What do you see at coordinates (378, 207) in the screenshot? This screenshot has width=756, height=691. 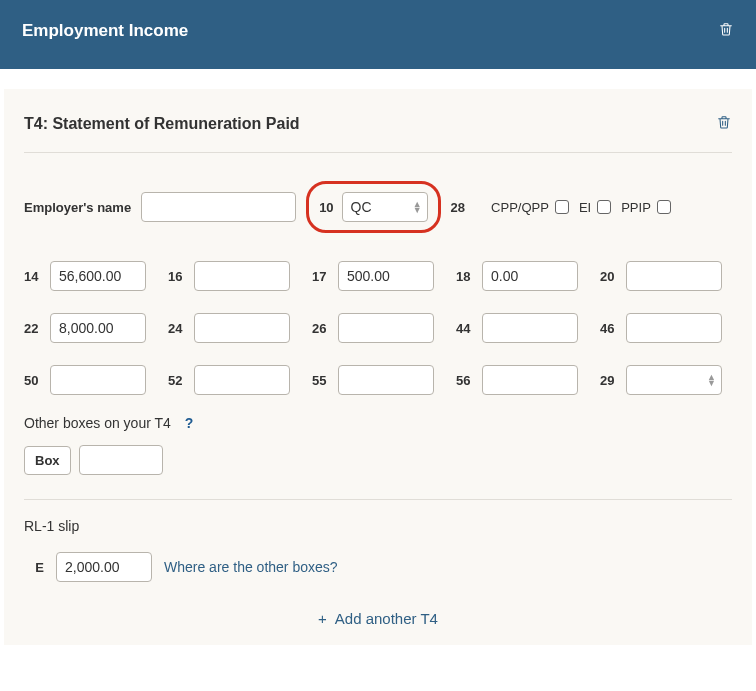 I see `employer-row: Employer's name 10 ▲▼ 28 CPP/QPP EI PPIP` at bounding box center [378, 207].